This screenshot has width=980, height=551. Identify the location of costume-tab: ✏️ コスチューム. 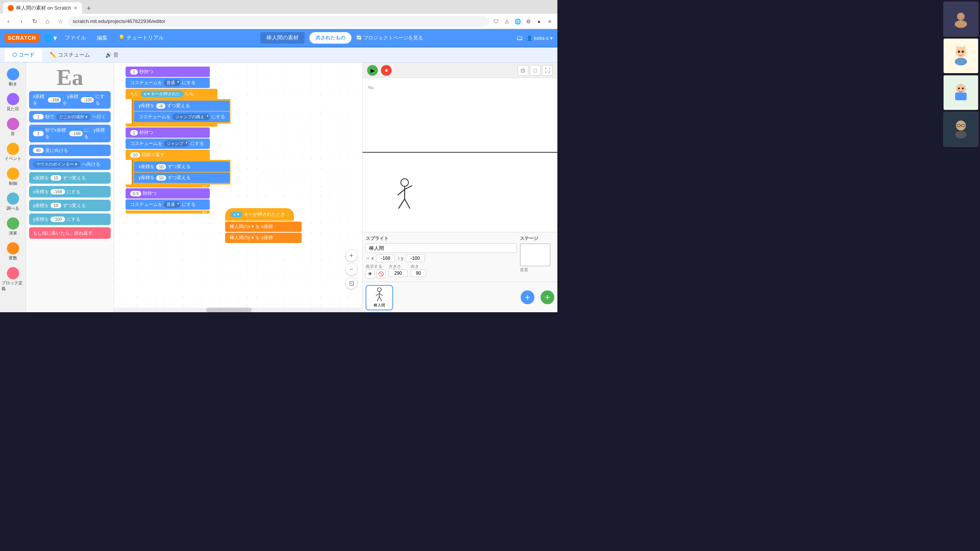
(70, 55).